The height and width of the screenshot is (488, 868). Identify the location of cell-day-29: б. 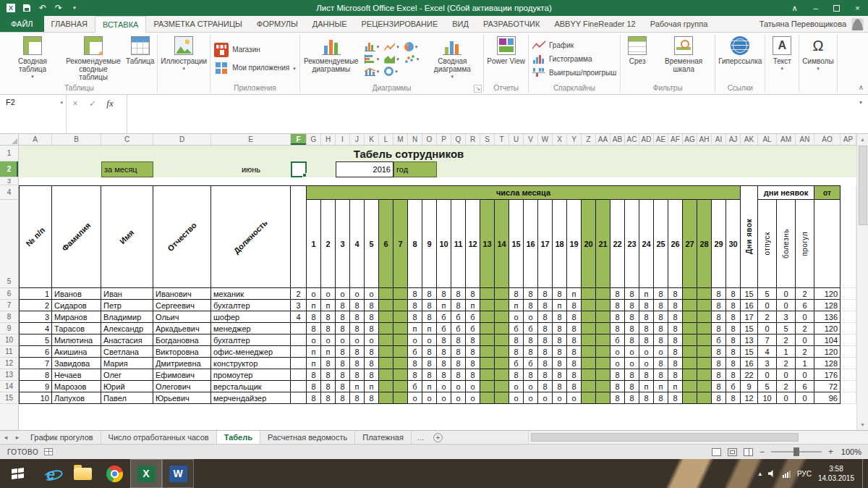
(719, 340).